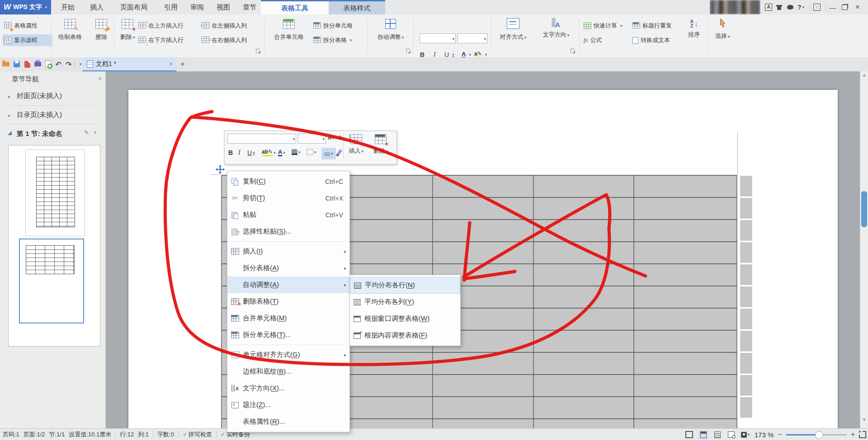 The image size is (868, 440). I want to click on scroll-up-icon: ▲, so click(864, 75).